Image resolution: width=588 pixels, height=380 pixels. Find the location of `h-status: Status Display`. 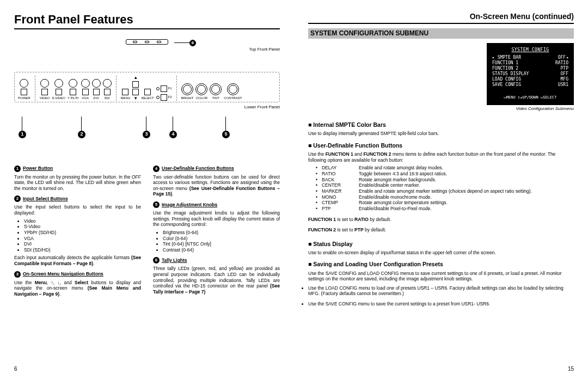

h-status: Status Display is located at coordinates (441, 244).